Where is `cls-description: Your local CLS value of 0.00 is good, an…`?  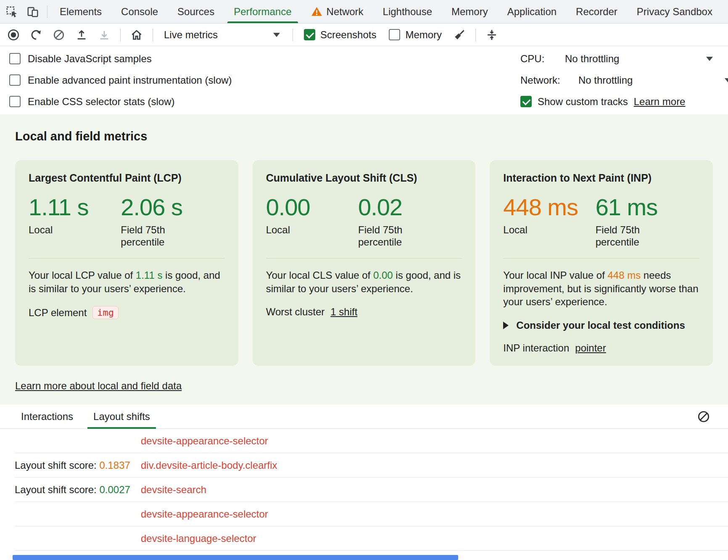 cls-description: Your local CLS value of 0.00 is good, an… is located at coordinates (364, 282).